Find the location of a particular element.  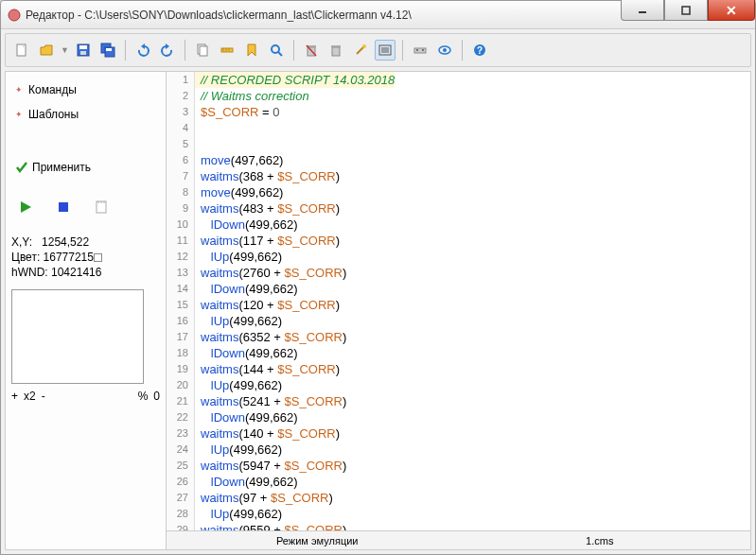

settings-button is located at coordinates (420, 50).